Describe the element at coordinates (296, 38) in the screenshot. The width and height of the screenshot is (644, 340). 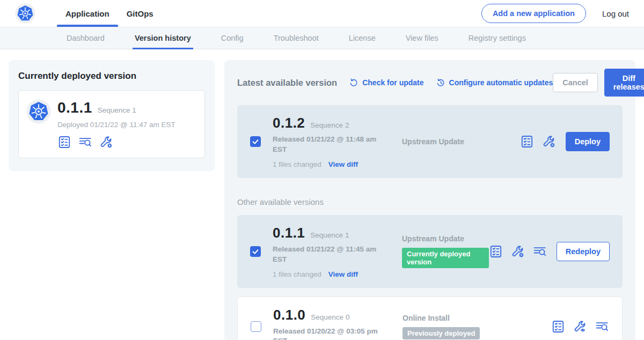
I see `subnav-tab-troubleshoot: Troubleshoot` at that location.